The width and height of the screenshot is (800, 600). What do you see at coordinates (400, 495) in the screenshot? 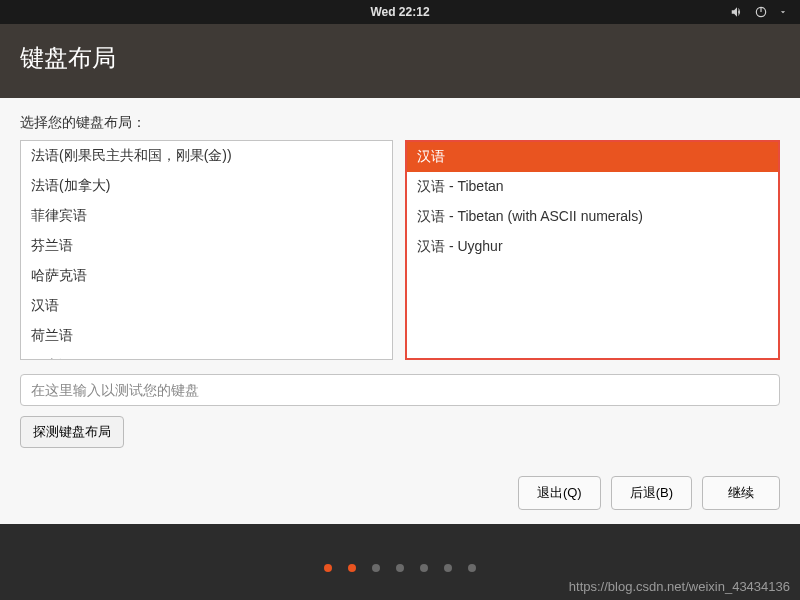
I see `footer-buttons: 退出(Q) 后退(B) 继续` at bounding box center [400, 495].